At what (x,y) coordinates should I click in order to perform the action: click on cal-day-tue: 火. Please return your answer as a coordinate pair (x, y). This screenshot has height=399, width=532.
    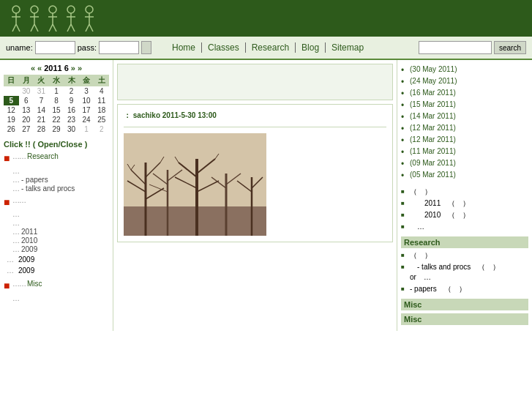
    Looking at the image, I should click on (41, 81).